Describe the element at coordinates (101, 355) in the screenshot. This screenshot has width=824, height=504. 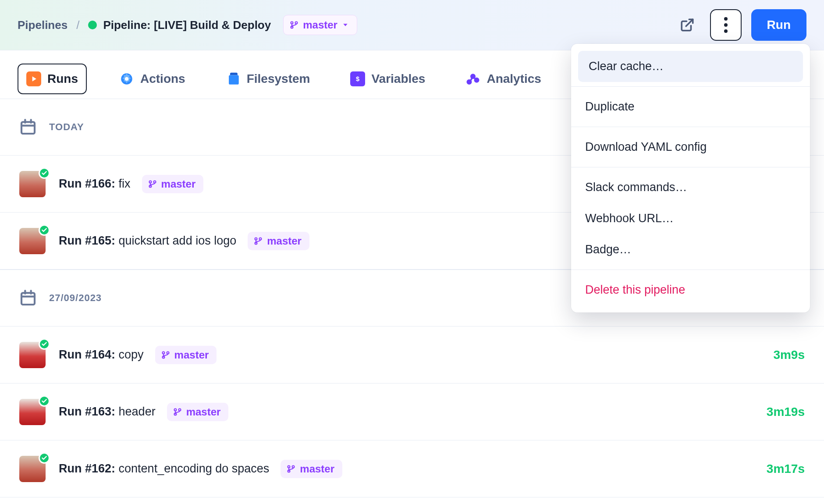
I see `run-title: Run #164: copy` at that location.